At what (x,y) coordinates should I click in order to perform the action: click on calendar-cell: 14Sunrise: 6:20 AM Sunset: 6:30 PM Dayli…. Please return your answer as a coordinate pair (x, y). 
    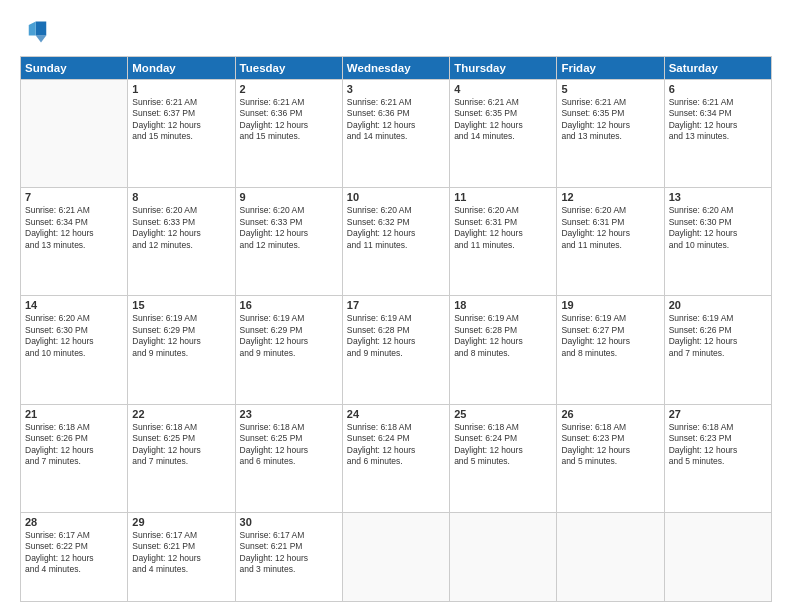
    Looking at the image, I should click on (74, 350).